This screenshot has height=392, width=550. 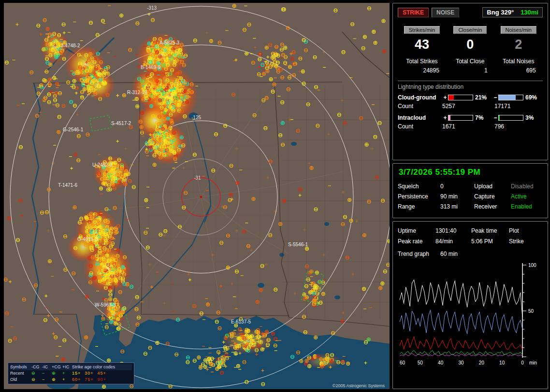 What do you see at coordinates (102, 165) in the screenshot?
I see `storm-cell-label: U-2492-3` at bounding box center [102, 165].